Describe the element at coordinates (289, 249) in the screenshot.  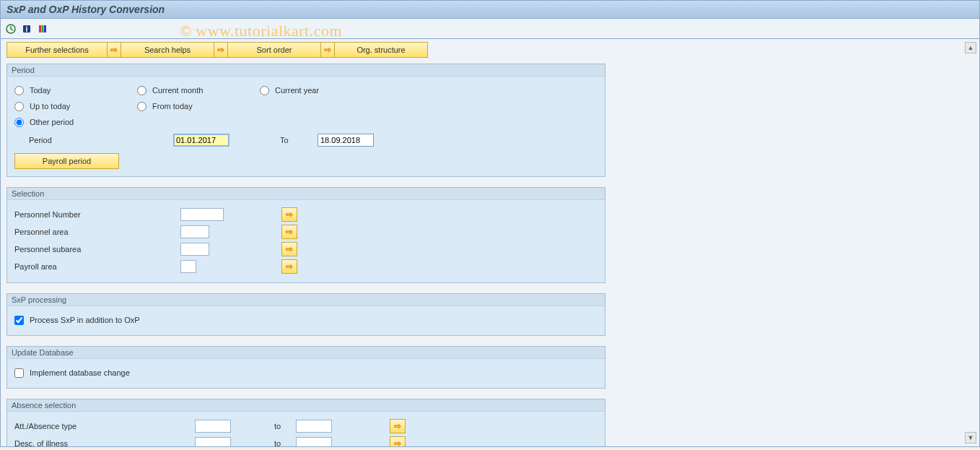
I see `personnel-subarea-multi-button: ⇨` at that location.